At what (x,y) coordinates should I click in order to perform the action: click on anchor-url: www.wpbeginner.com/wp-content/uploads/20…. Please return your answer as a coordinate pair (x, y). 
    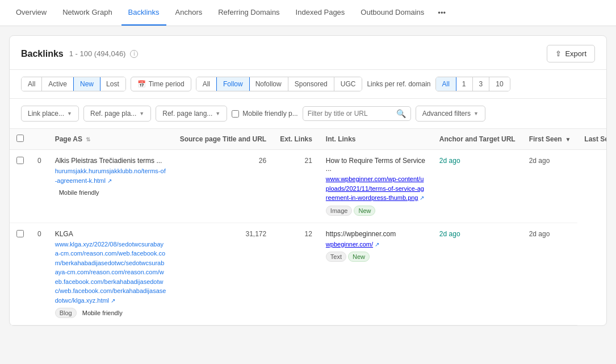
    Looking at the image, I should click on (376, 189).